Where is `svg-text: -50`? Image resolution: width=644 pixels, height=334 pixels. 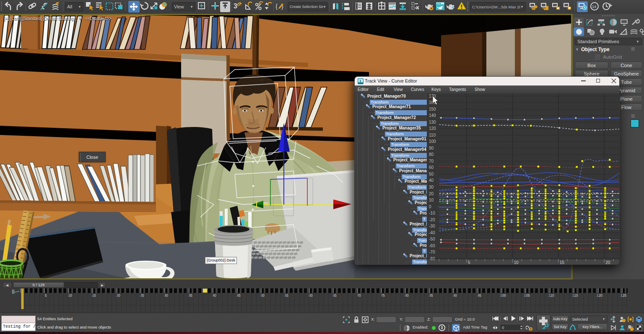 svg-text: -50 is located at coordinates (432, 239).